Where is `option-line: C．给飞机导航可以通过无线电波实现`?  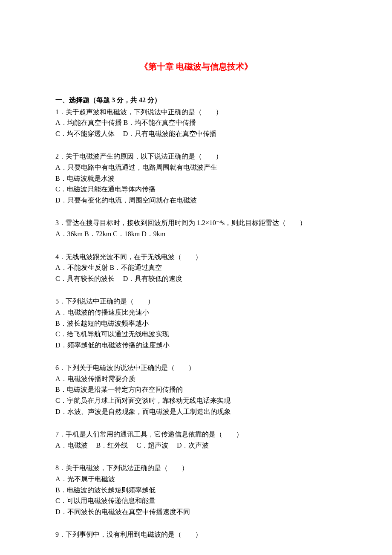
option-line: C．给飞机导航可以通过无线电波实现 is located at coordinates (196, 334).